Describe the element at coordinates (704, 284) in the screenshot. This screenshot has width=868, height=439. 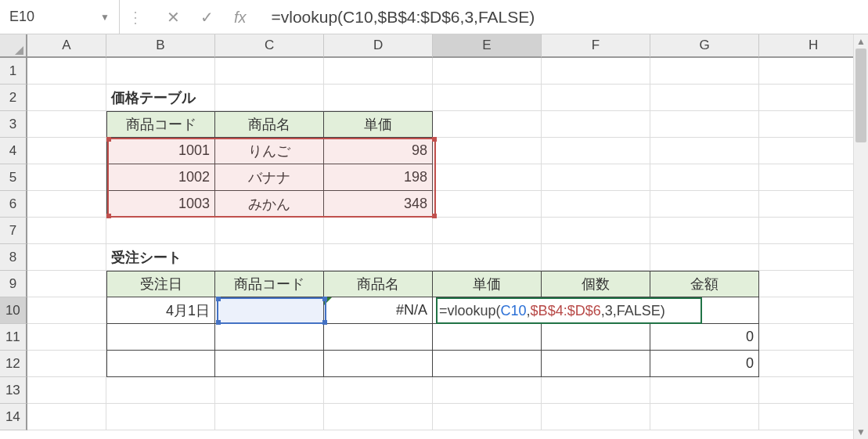
I see `cell: 金額` at that location.